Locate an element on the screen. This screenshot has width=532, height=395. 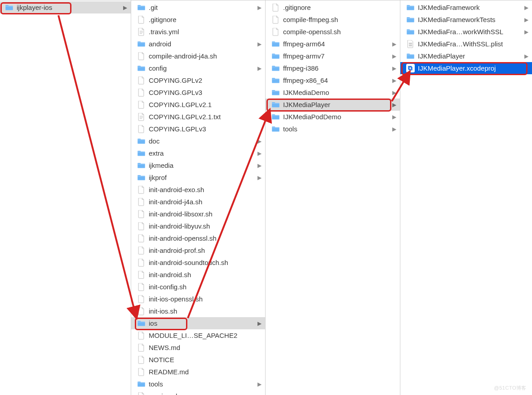
item-label: init-android-soundtouch.sh is located at coordinates (205, 263).